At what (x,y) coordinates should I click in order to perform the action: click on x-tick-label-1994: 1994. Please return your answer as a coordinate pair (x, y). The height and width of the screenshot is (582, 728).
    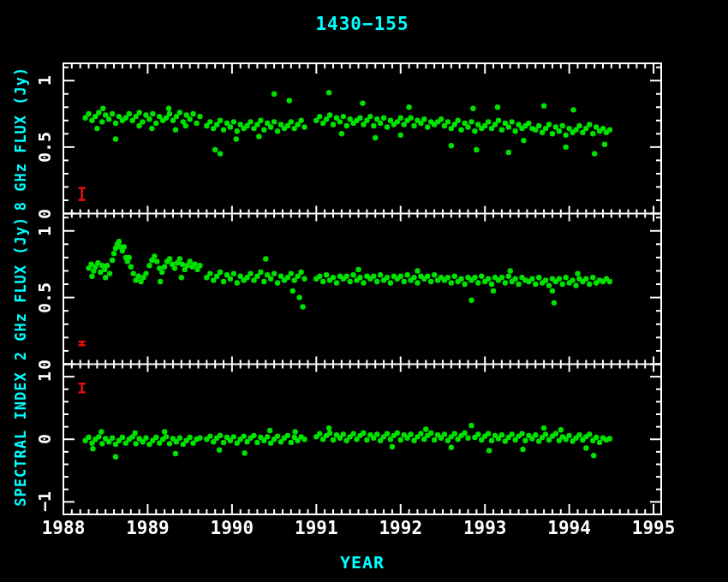
    Looking at the image, I should click on (569, 528).